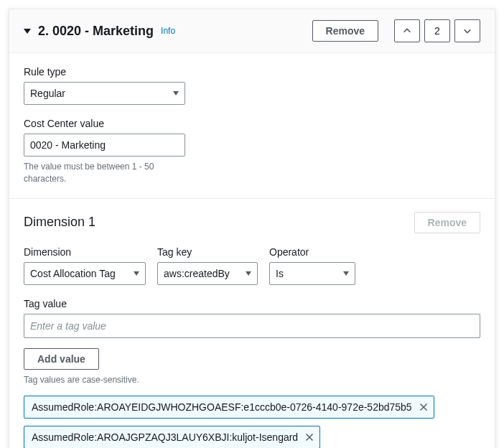 The width and height of the screenshot is (504, 448). What do you see at coordinates (172, 437) in the screenshot?
I see `tag-value-chip: AssumedRole:AROAJGPZAQJ3LAUY6XBJI:kuljot…` at bounding box center [172, 437].